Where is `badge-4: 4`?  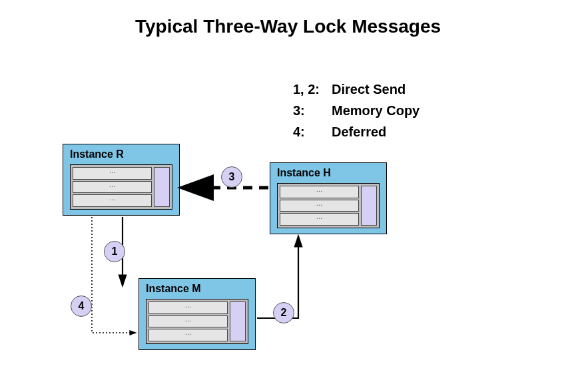 badge-4: 4 is located at coordinates (81, 306).